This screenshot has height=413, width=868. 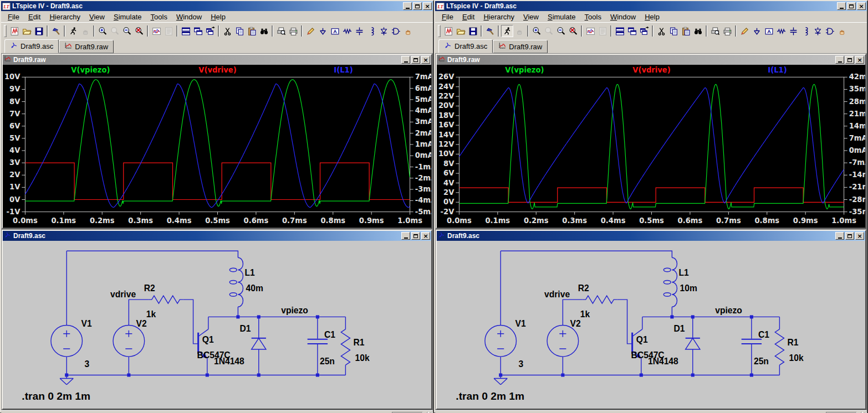 I want to click on menu-file: File, so click(x=448, y=17).